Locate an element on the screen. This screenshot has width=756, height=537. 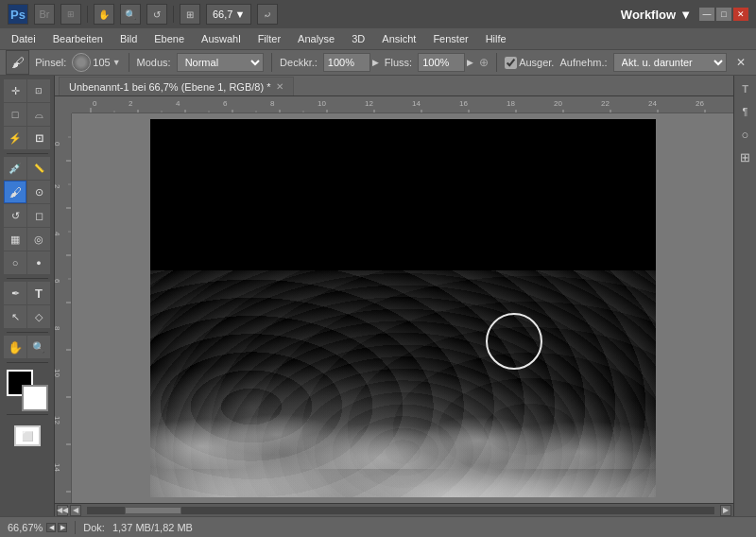
marquee-tool: □ is located at coordinates (15, 114).